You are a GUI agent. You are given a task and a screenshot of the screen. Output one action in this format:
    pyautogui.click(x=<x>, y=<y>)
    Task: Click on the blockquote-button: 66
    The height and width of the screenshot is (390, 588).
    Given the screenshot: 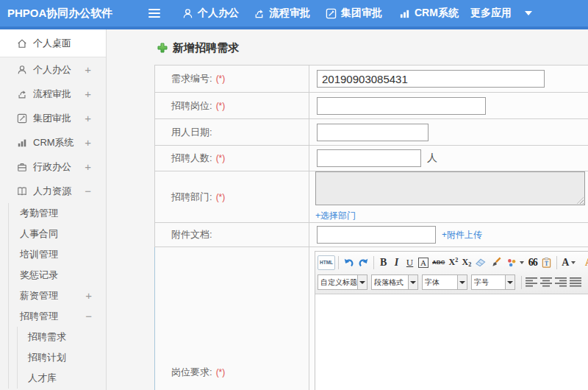 What is the action you would take?
    pyautogui.click(x=532, y=263)
    